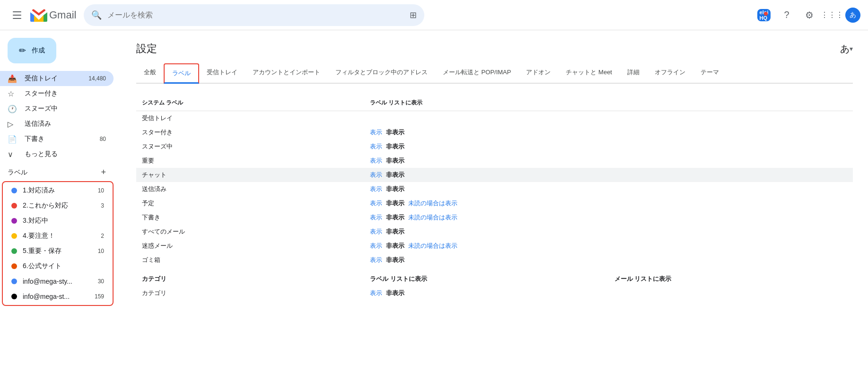 Image resolution: width=868 pixels, height=366 pixels. I want to click on tab-general: 全般, so click(150, 74).